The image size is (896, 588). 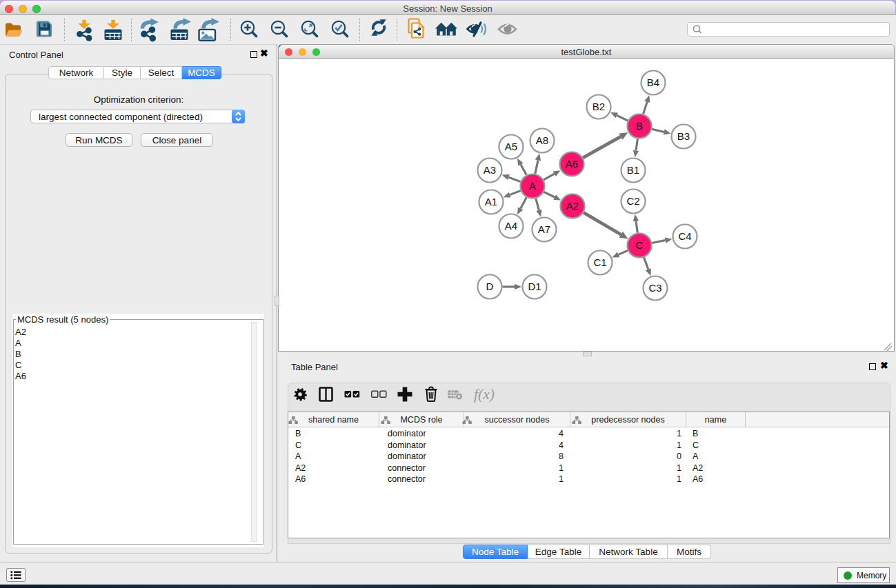 I want to click on svg-text: B2, so click(x=599, y=106).